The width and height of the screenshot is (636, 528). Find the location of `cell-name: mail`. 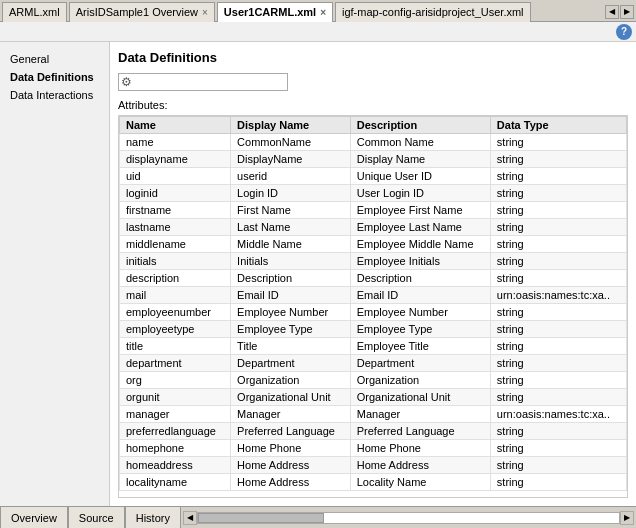

cell-name: mail is located at coordinates (176, 296).